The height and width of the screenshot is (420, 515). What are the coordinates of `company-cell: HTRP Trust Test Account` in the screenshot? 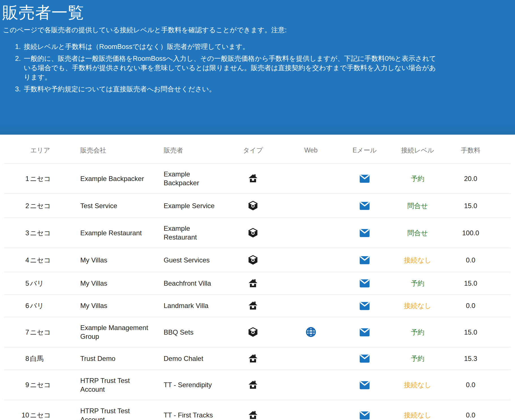 It's located at (115, 385).